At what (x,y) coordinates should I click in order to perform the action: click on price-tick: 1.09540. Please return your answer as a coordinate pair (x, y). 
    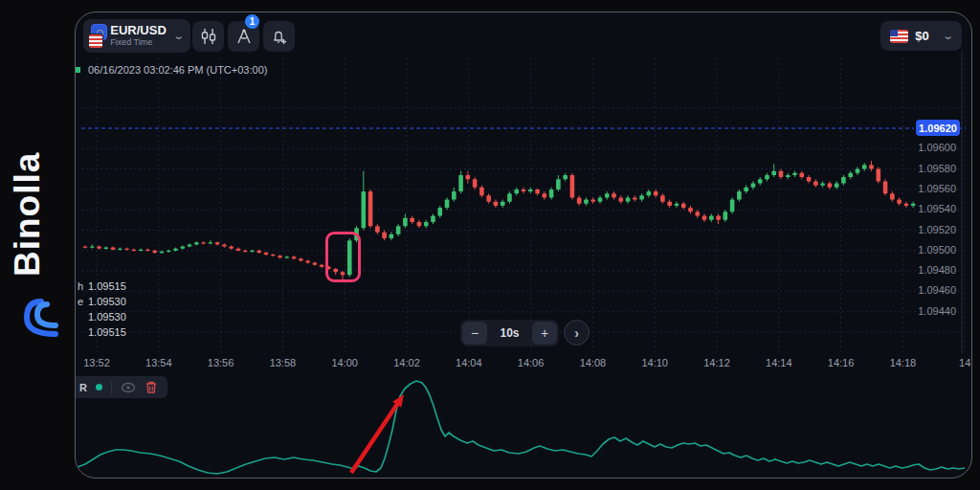
    Looking at the image, I should click on (927, 209).